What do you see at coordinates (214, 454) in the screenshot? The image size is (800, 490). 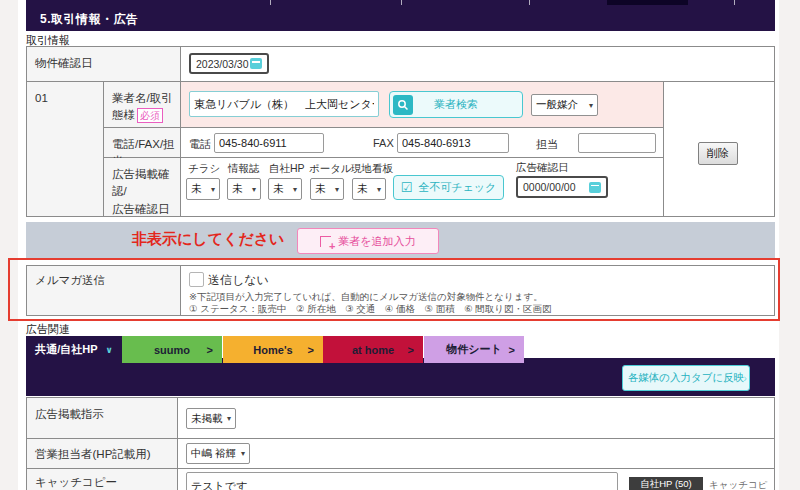 I see `staff-select-value: 中嶋 裕輝` at bounding box center [214, 454].